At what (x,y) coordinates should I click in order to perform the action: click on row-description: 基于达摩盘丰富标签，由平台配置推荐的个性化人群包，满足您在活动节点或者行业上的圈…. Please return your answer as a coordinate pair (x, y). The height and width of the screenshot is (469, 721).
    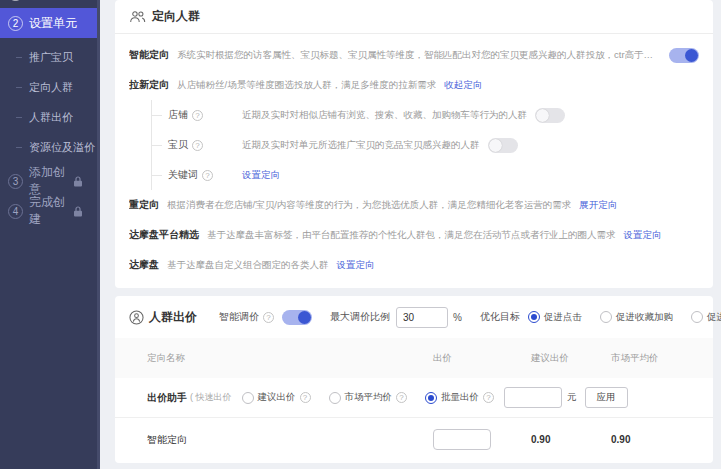
    Looking at the image, I should click on (412, 236).